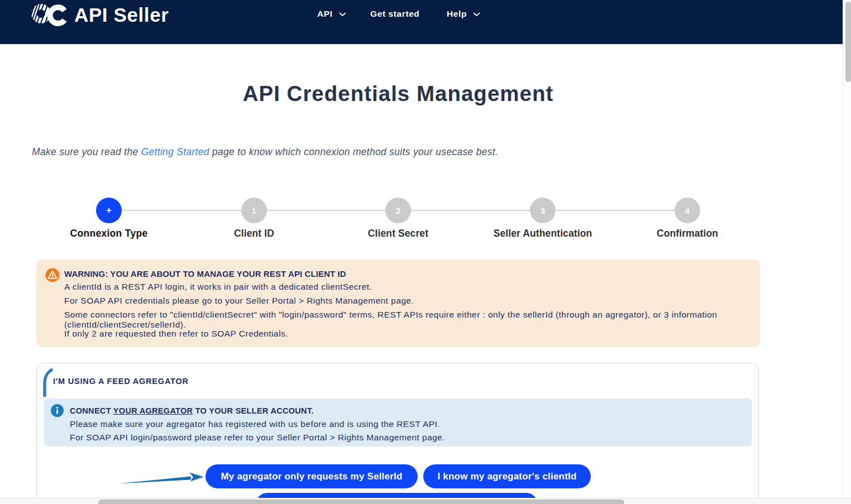 This screenshot has height=504, width=851. Describe the element at coordinates (398, 210) in the screenshot. I see `step-circle-client-secret: 2` at that location.